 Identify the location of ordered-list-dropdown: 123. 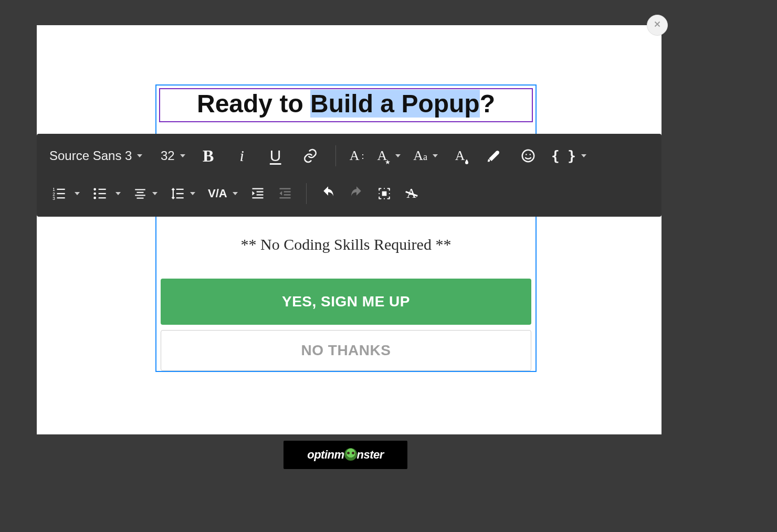
(66, 194).